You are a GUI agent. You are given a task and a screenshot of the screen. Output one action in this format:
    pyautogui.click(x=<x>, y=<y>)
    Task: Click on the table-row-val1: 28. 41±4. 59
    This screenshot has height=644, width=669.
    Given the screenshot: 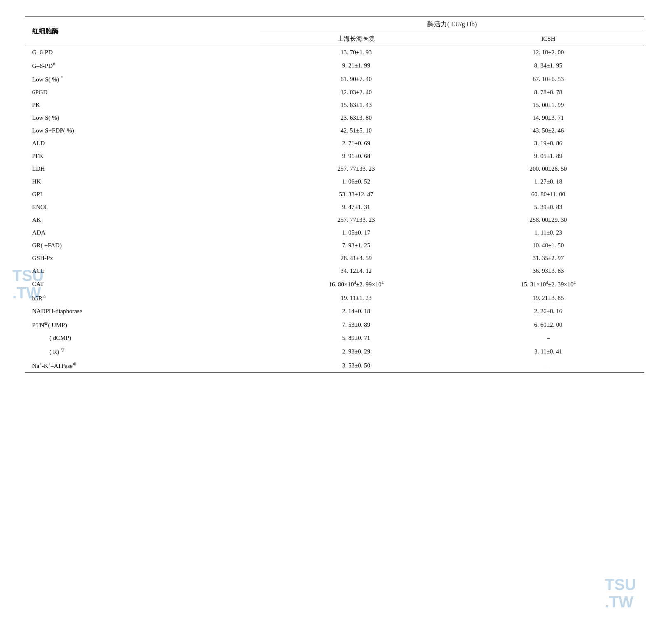 What is the action you would take?
    pyautogui.click(x=357, y=258)
    